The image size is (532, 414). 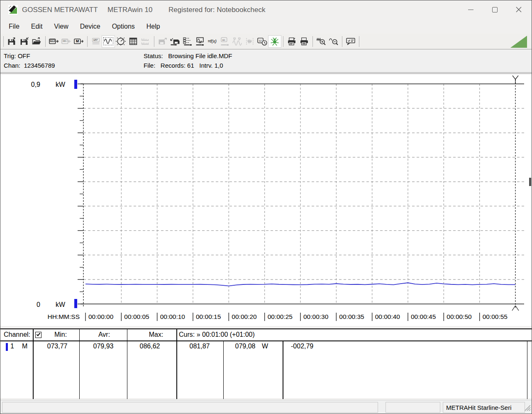 I want to click on channel1-range-marker-bottom, so click(x=76, y=304).